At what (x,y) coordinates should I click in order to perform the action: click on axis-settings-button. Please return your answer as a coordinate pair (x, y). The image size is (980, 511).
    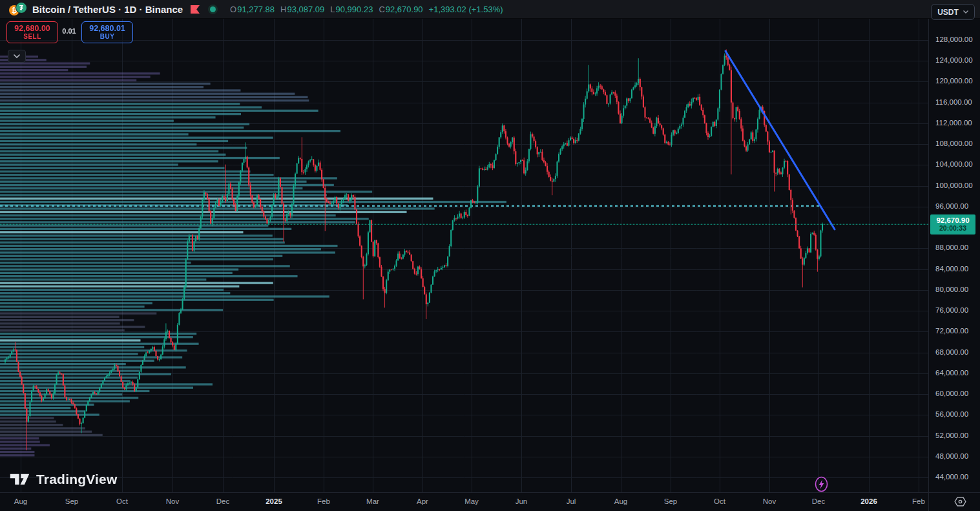
    Looking at the image, I should click on (960, 503).